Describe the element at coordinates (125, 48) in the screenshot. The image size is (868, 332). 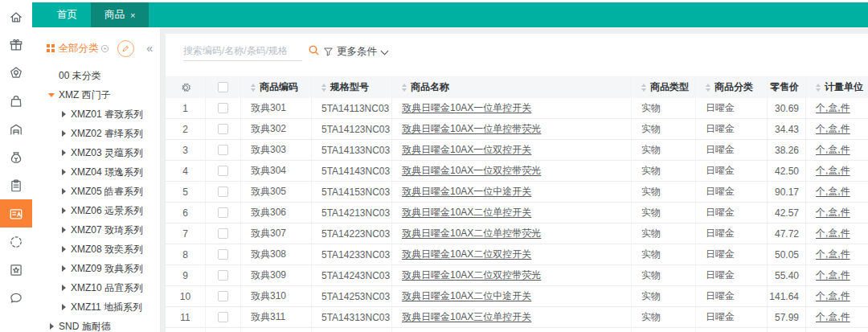
I see `edit-categories-button` at that location.